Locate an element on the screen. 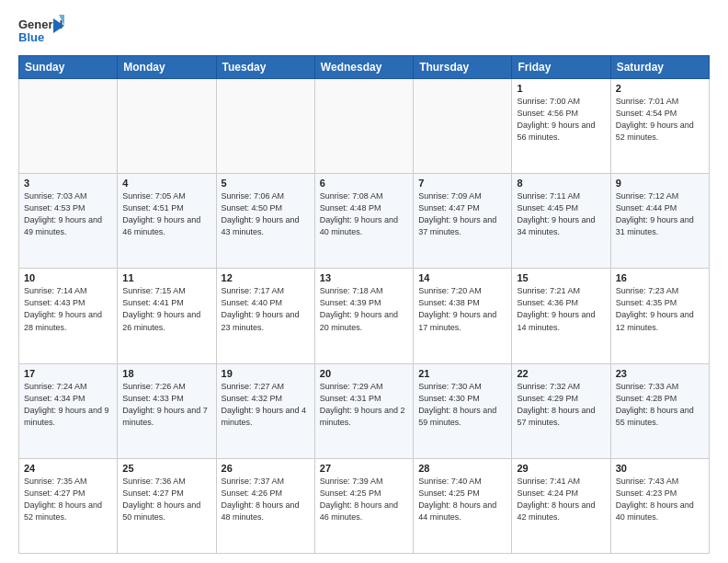 This screenshot has width=728, height=563. calendar-cell: 22Sunrise: 7:32 AM Sunset: 4:29 PM Dayli… is located at coordinates (561, 410).